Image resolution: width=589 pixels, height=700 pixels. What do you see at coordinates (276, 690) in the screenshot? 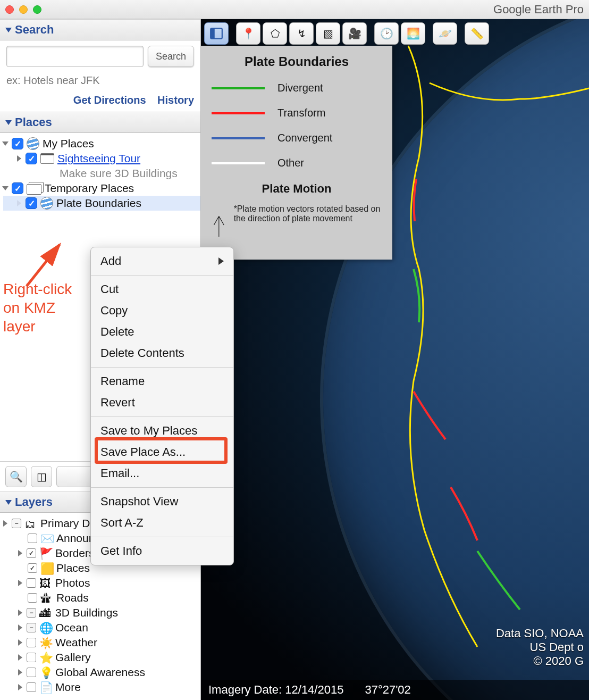
I see `imagery-date: Imagery Date: 12/14/2015` at bounding box center [276, 690].